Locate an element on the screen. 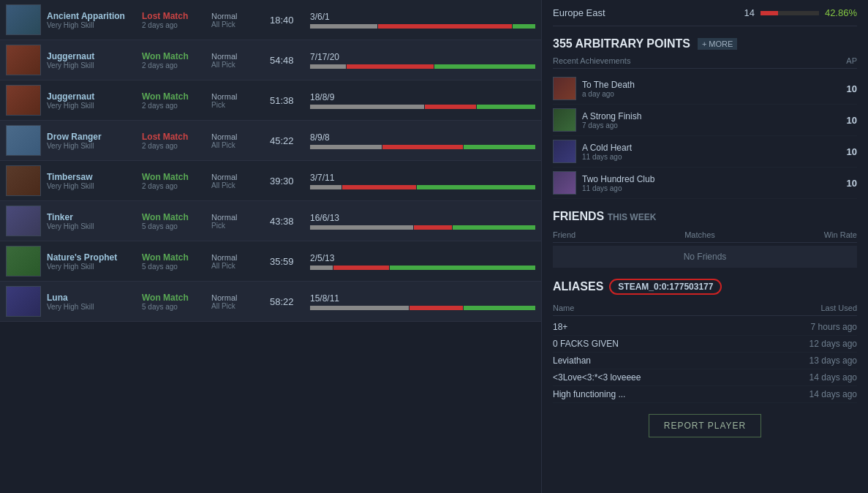 This screenshot has width=868, height=493. kda-text: 18/8/9 is located at coordinates (423, 97).